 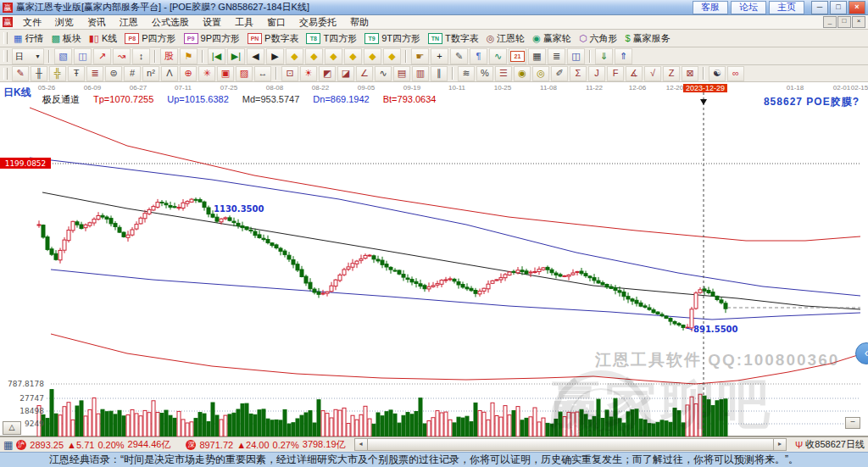 What do you see at coordinates (265, 444) in the screenshot?
I see `shenzhen-index-quote: 深 8971.72▲24.00 0.27%3798.19亿` at bounding box center [265, 444].